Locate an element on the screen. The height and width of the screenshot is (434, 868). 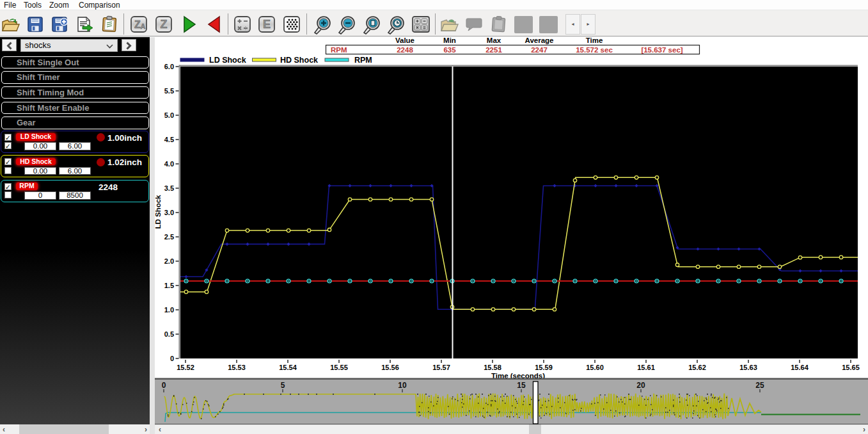
svg-text: 4.0 is located at coordinates (169, 164).